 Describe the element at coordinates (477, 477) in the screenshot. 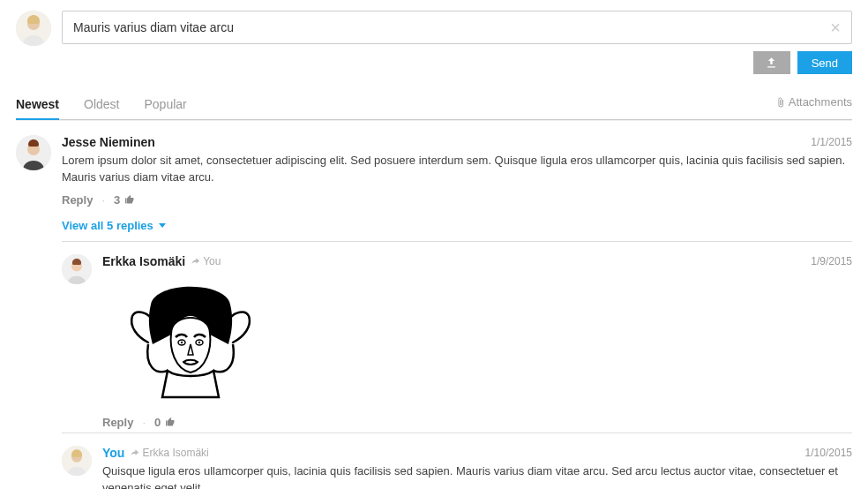

I see `reply-text: Quisque ligula eros ullamcorper quis, la…` at that location.